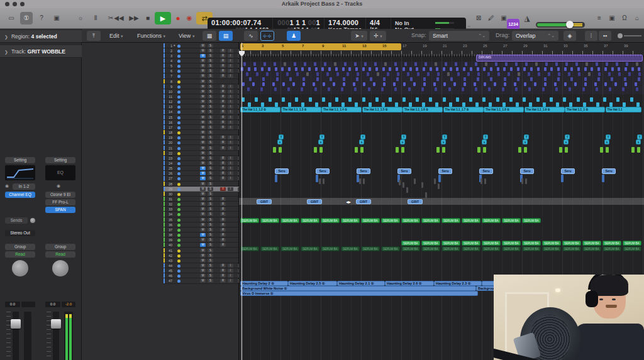 The width and height of the screenshot is (644, 360). Describe the element at coordinates (56, 335) in the screenshot. I see `output-fader` at that location.